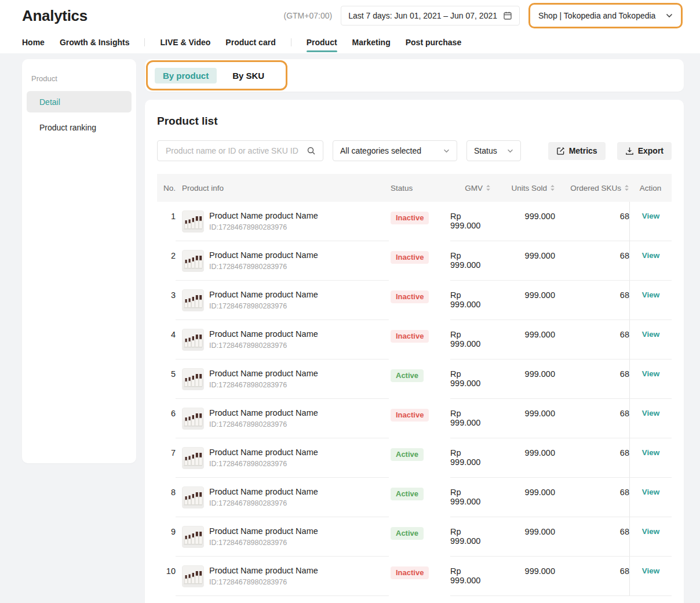  I want to click on view-tabs: By productBy SKU, so click(210, 75).